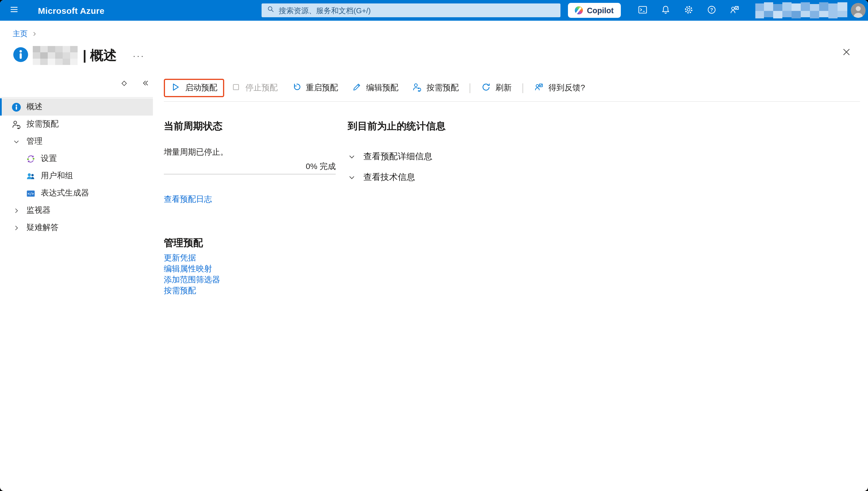 The image size is (868, 491). I want to click on gear-icon, so click(688, 10).